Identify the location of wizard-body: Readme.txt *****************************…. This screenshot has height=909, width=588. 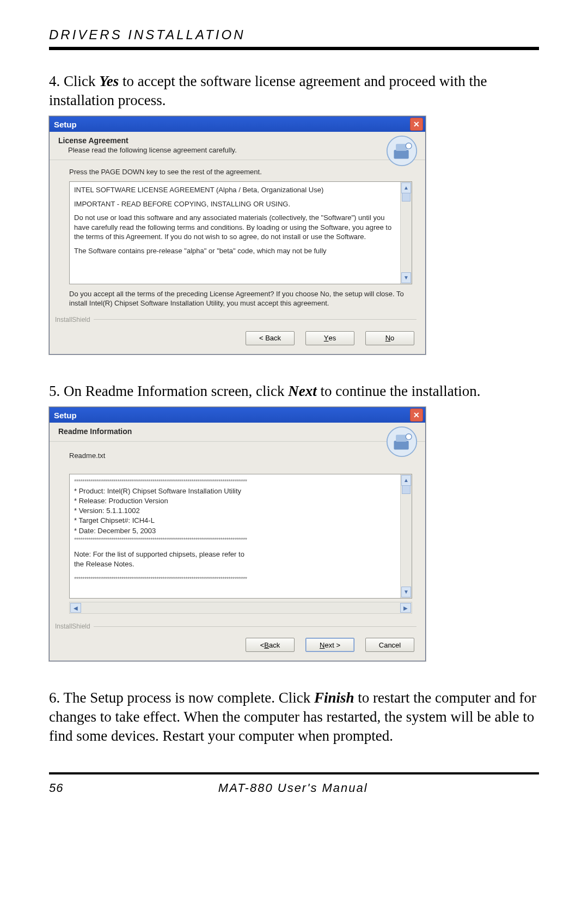
(237, 532).